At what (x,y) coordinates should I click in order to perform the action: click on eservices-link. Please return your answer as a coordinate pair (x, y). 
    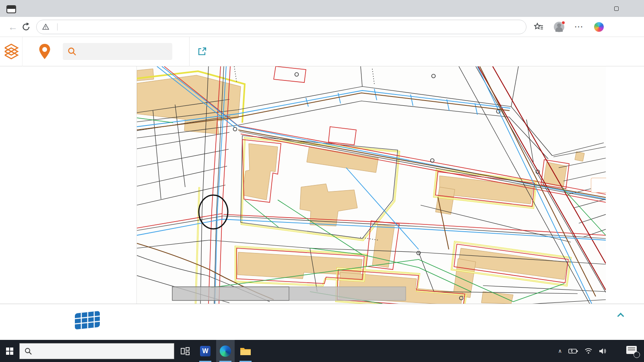
    Looking at the image, I should click on (204, 51).